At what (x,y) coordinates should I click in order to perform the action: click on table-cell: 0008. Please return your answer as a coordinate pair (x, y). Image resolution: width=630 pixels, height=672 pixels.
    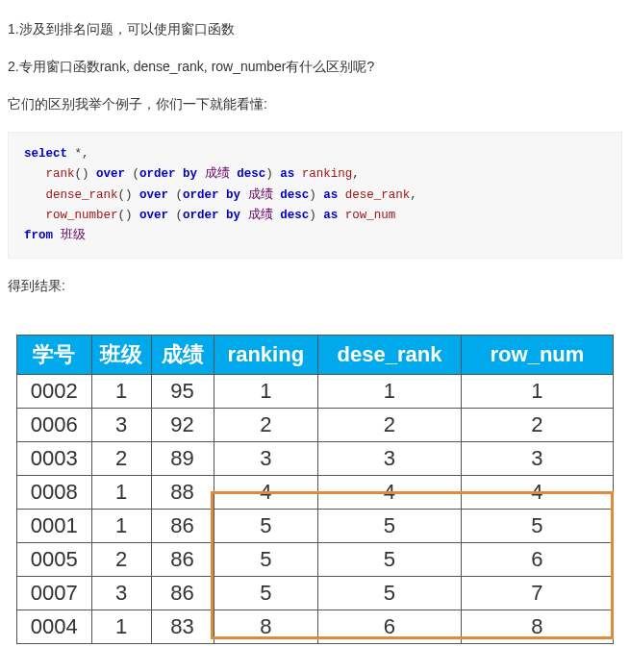
    Looking at the image, I should click on (55, 492).